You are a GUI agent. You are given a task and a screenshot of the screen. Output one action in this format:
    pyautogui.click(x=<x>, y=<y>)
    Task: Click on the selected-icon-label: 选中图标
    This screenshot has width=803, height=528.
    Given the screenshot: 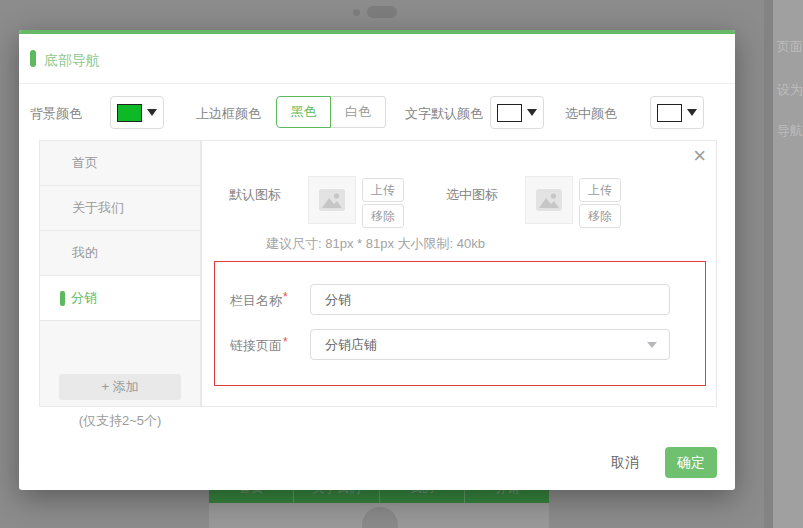 What is the action you would take?
    pyautogui.click(x=472, y=195)
    